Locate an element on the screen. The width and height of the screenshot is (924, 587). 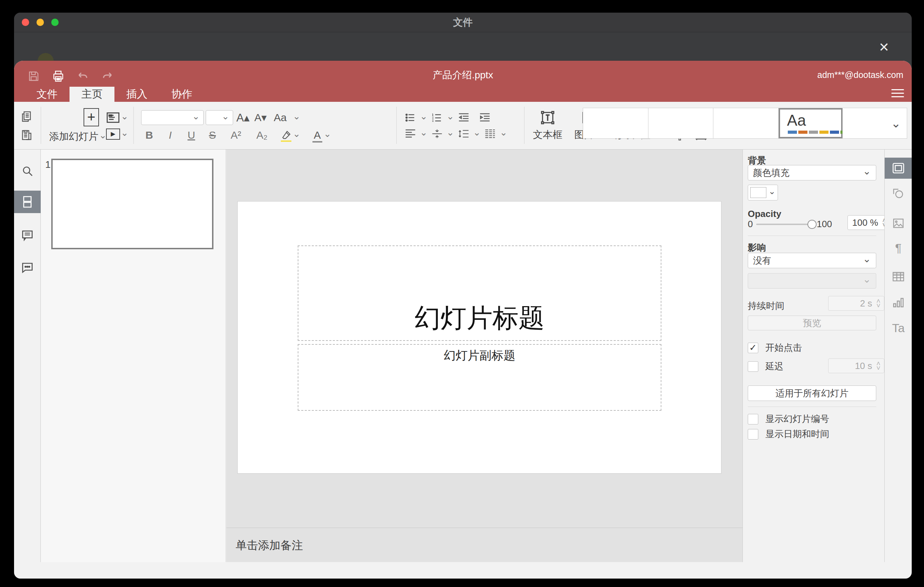
opacity-spinner: 100 % ˄˅ is located at coordinates (869, 223).